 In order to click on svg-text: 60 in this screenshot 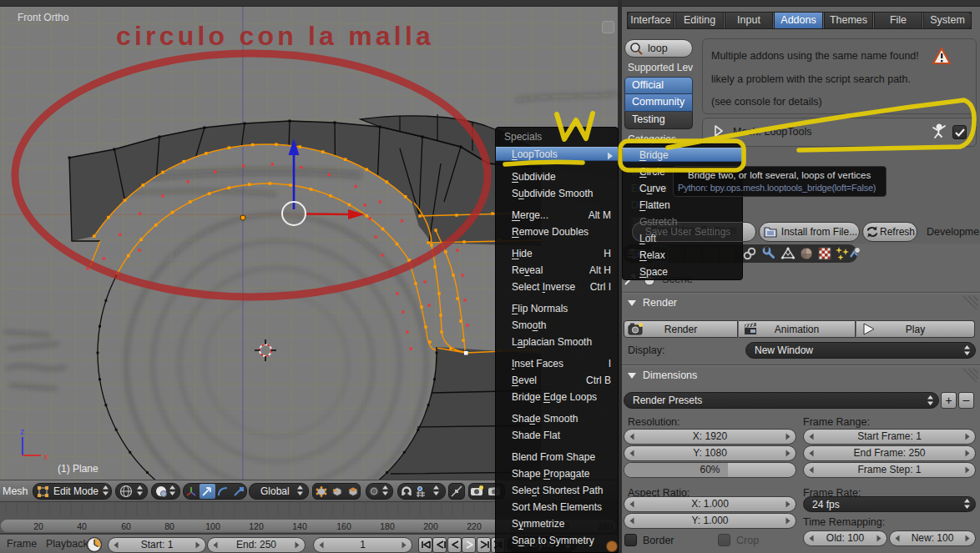, I will do `click(126, 526)`.